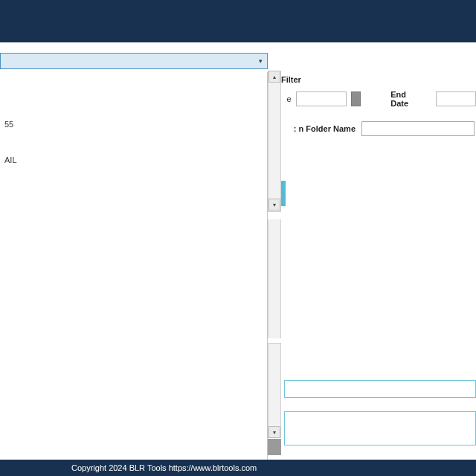 This screenshot has height=476, width=476. What do you see at coordinates (380, 428) in the screenshot?
I see `output-box` at bounding box center [380, 428].